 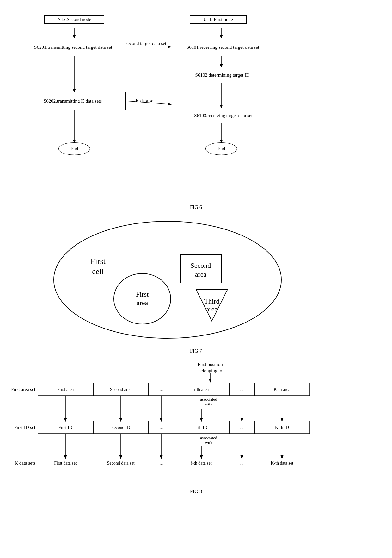 I want to click on svg-text: First ID set, so click(x=25, y=427).